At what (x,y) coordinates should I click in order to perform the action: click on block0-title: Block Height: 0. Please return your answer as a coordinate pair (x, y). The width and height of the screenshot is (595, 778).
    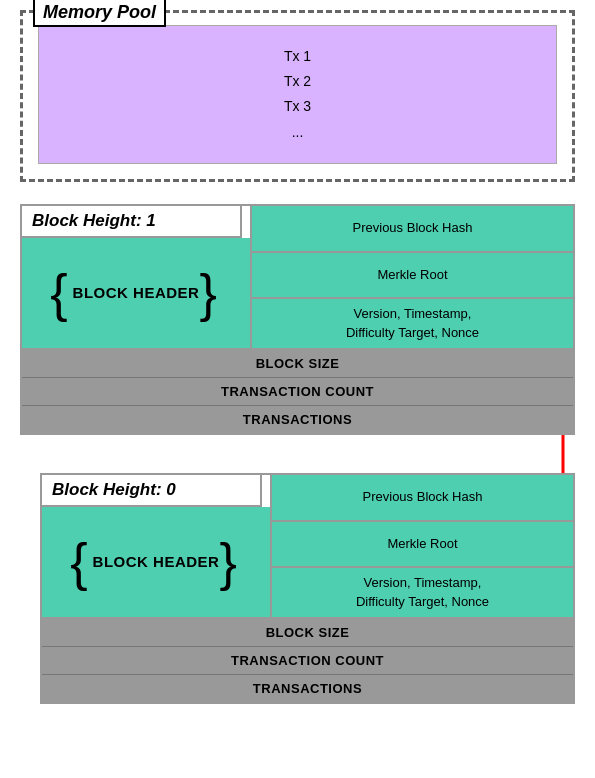
    Looking at the image, I should click on (152, 491).